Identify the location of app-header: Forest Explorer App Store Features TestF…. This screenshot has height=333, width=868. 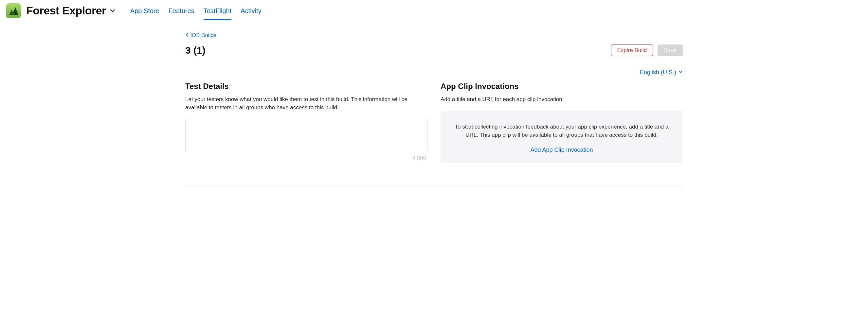
(434, 10).